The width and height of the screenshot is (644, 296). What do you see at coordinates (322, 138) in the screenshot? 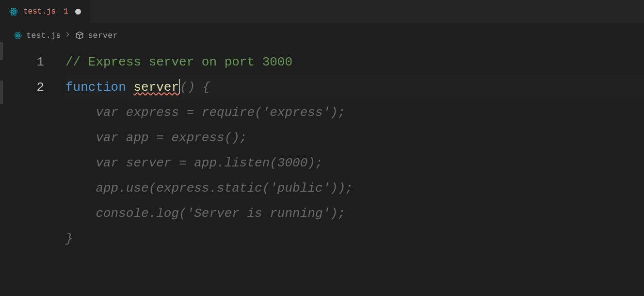
I see `code-line: var app = express();` at bounding box center [322, 138].